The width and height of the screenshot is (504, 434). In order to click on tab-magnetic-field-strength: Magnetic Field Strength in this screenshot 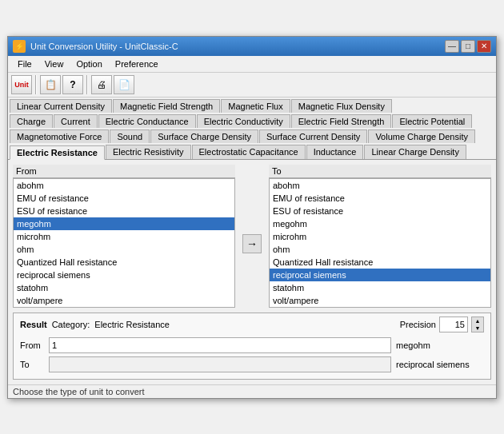, I will do `click(166, 106)`.